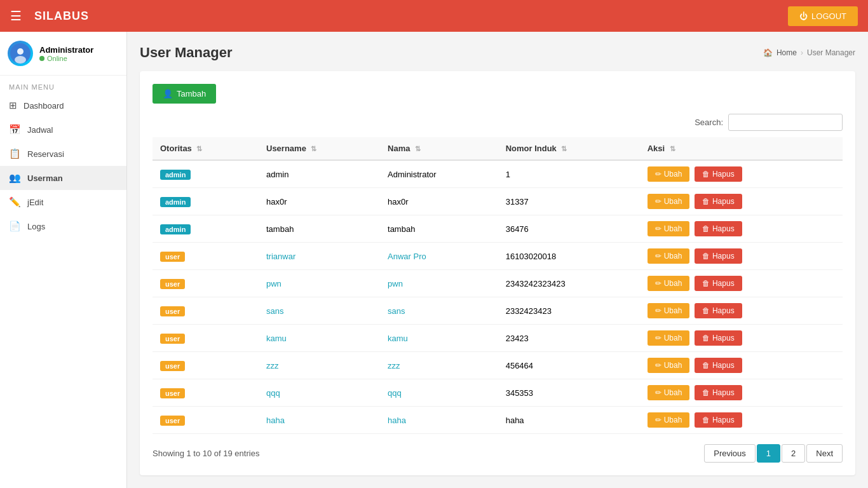 The height and width of the screenshot is (488, 868). What do you see at coordinates (439, 311) in the screenshot?
I see `cell-nama: sans` at bounding box center [439, 311].